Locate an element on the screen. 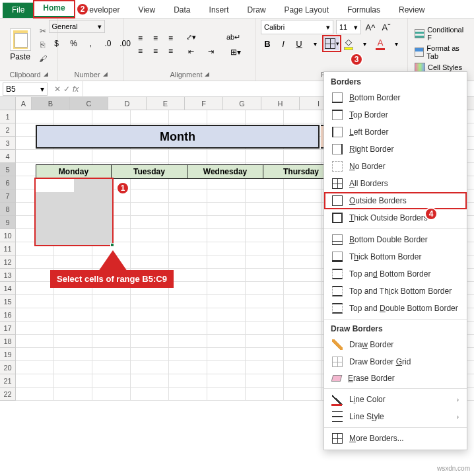  row-header-16: 16 is located at coordinates (8, 315).